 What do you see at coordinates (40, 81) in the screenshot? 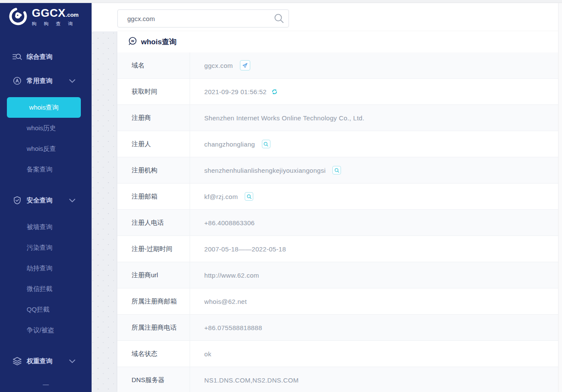
I see `sidebar-item-label: 常用查询` at bounding box center [40, 81].